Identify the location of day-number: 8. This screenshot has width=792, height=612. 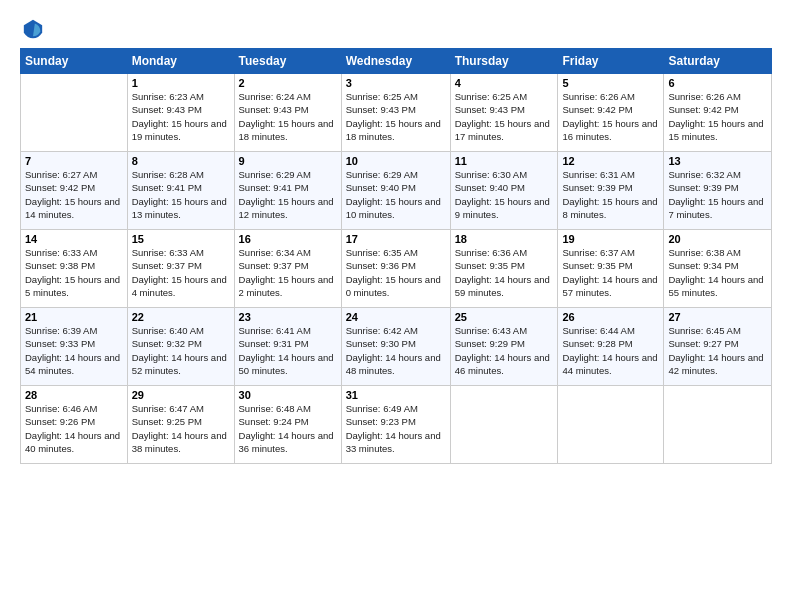
(181, 161).